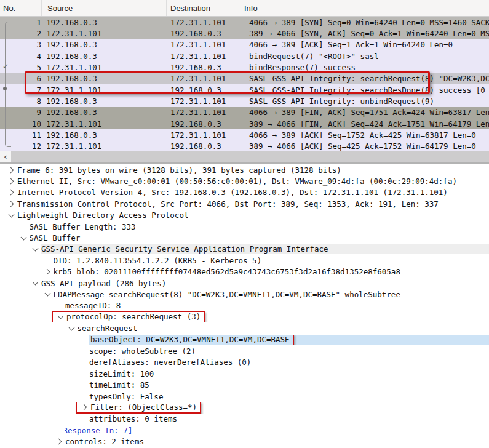  What do you see at coordinates (21, 57) in the screenshot?
I see `packet-cell-no: 4` at bounding box center [21, 57].